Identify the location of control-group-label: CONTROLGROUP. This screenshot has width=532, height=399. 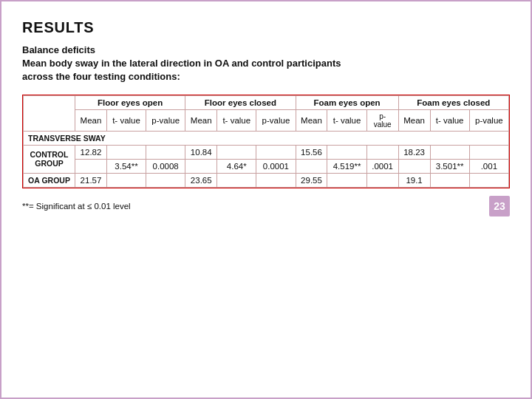
(50, 159).